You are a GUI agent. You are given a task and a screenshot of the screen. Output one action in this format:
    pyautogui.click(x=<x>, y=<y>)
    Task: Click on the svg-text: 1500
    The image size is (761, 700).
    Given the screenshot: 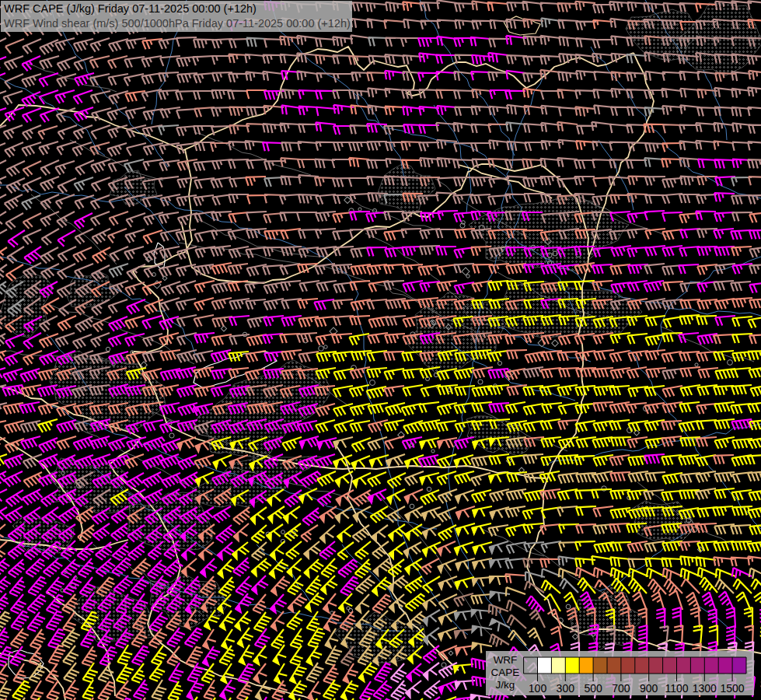 What is the action you would take?
    pyautogui.click(x=732, y=688)
    